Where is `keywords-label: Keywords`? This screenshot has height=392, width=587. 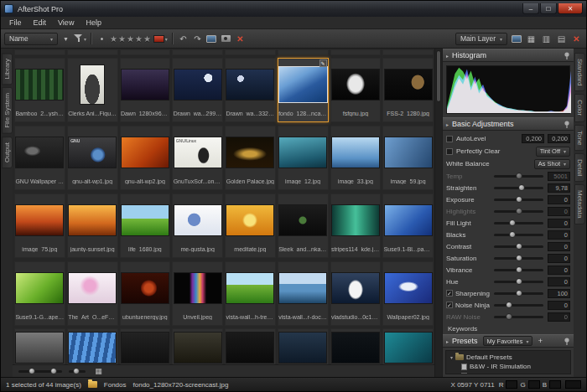
keywords-label: Keywords is located at coordinates (508, 328).